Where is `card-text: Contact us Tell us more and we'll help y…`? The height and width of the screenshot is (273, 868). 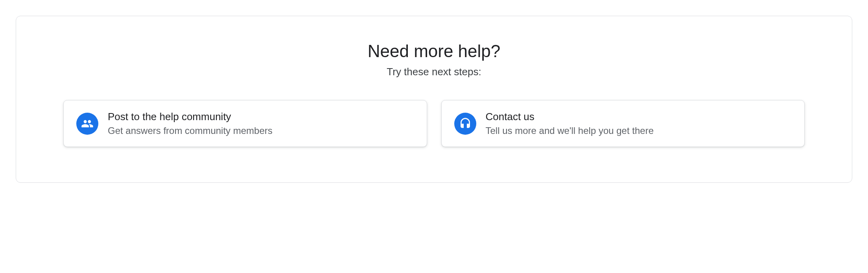
card-text: Contact us Tell us more and we'll help y… is located at coordinates (570, 124).